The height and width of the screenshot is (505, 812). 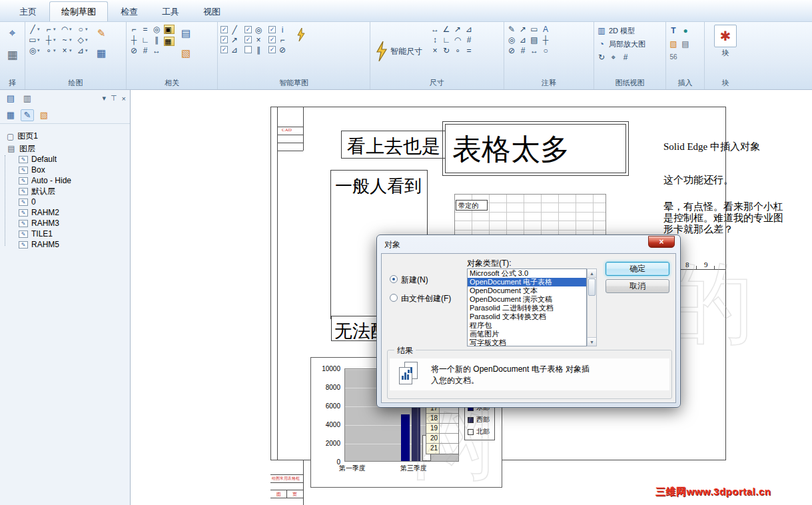 I want to click on ellipse-tool-icon: ◎▾, so click(x=35, y=51).